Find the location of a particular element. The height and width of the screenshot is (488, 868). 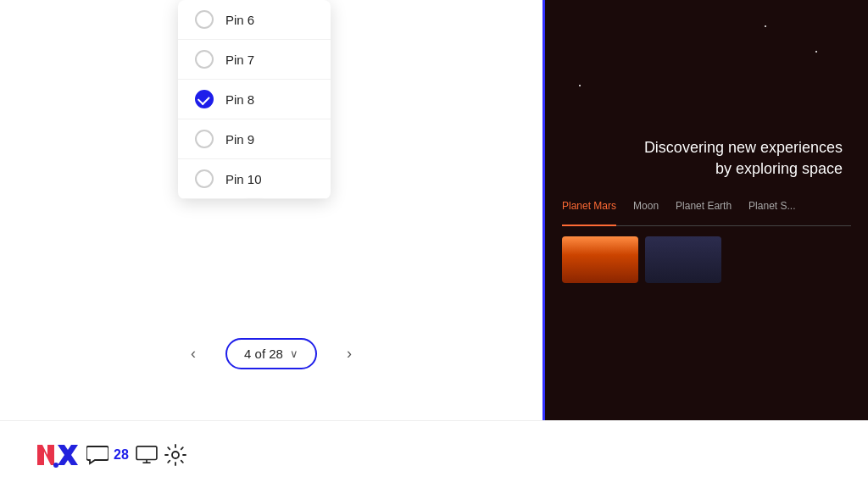

tab-planet-mars: Planet Mars is located at coordinates (589, 214).